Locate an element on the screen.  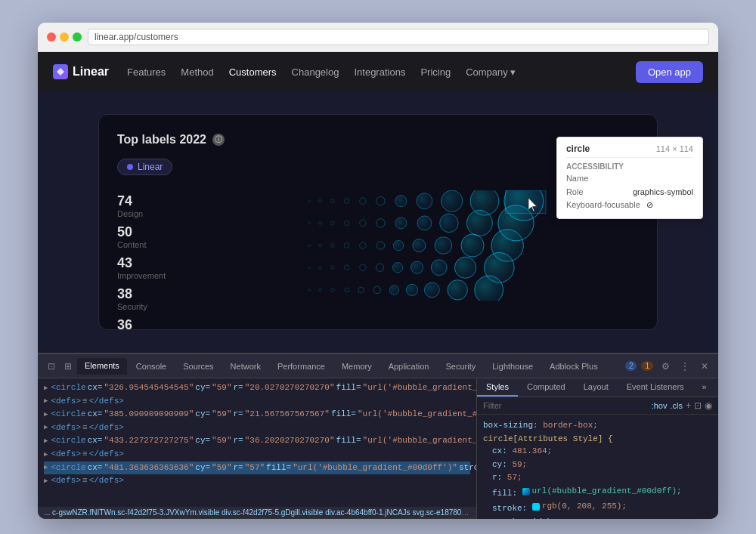
traffic-lights is located at coordinates (64, 37).